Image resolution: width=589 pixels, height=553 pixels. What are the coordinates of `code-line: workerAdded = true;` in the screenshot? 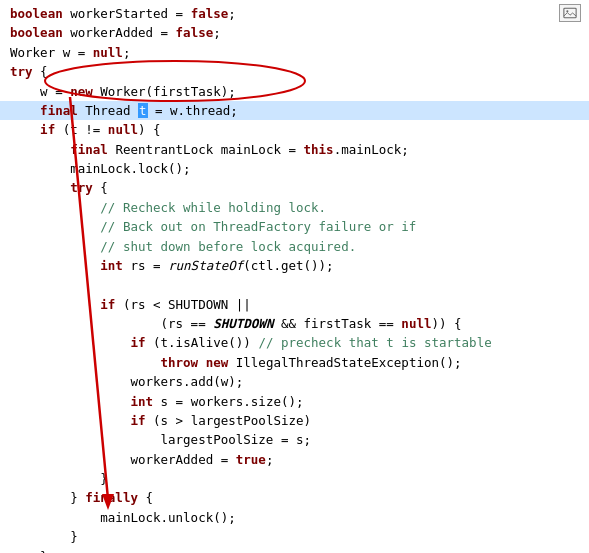 It's located at (294, 460).